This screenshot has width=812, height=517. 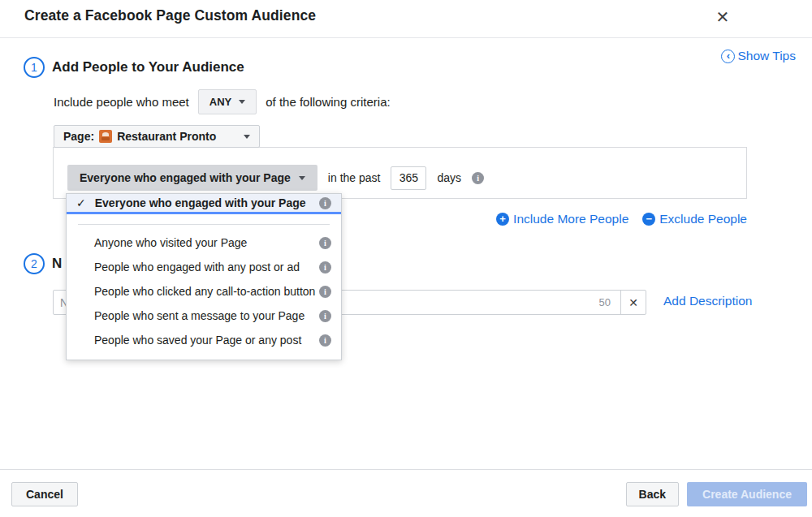 I want to click on show-tips-link: ‹ Show Tips, so click(x=758, y=56).